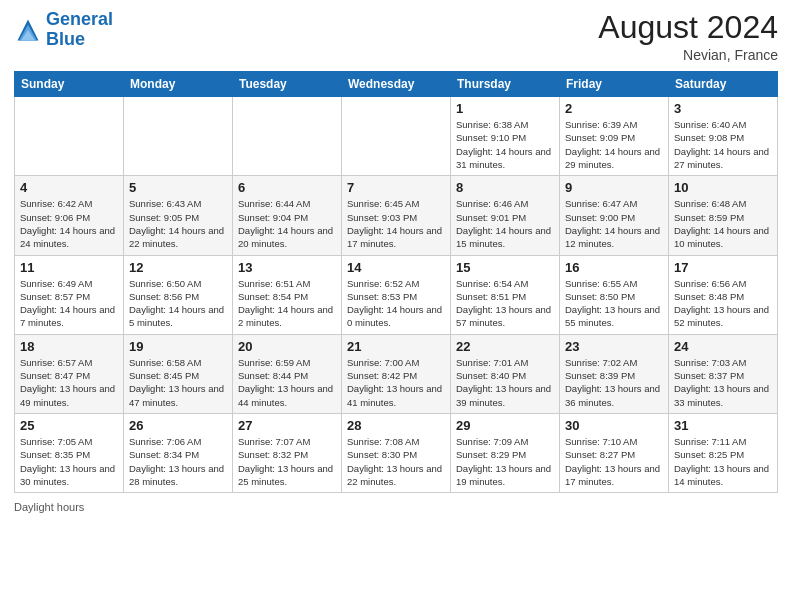 Image resolution: width=792 pixels, height=612 pixels. Describe the element at coordinates (396, 216) in the screenshot. I see `calendar-cell: 7Sunrise: 6:45 AM Sunset: 9:03 PM Daylig…` at that location.